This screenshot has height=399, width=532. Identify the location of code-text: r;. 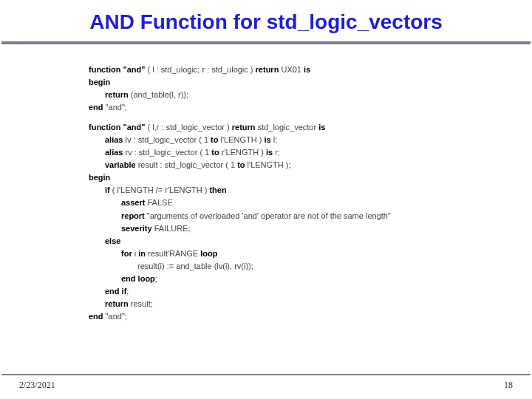
(276, 152).